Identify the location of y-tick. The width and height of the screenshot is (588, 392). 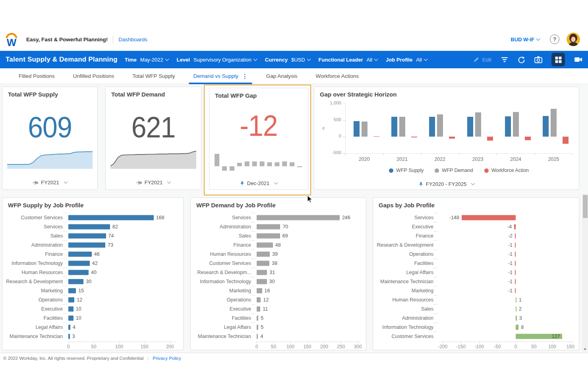
(344, 104).